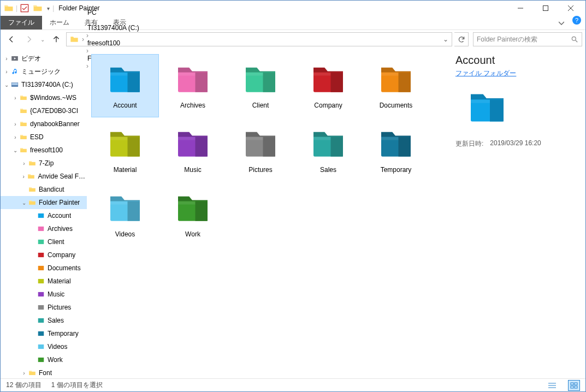 This screenshot has width=586, height=392. I want to click on folder-item: Work, so click(193, 215).